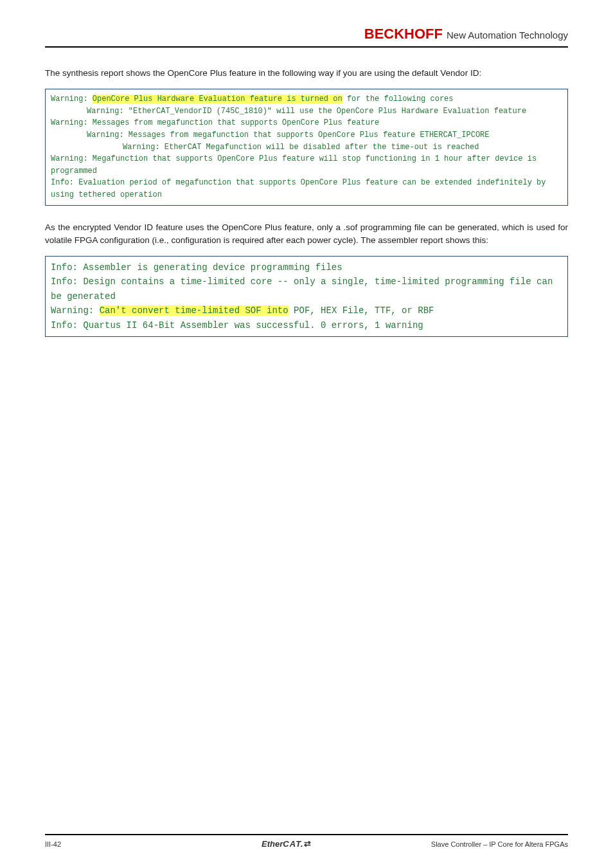 The height and width of the screenshot is (868, 613). I want to click on code-line: Warning: "EtherCAT_VendorID (745C_1810)"…, so click(306, 112).